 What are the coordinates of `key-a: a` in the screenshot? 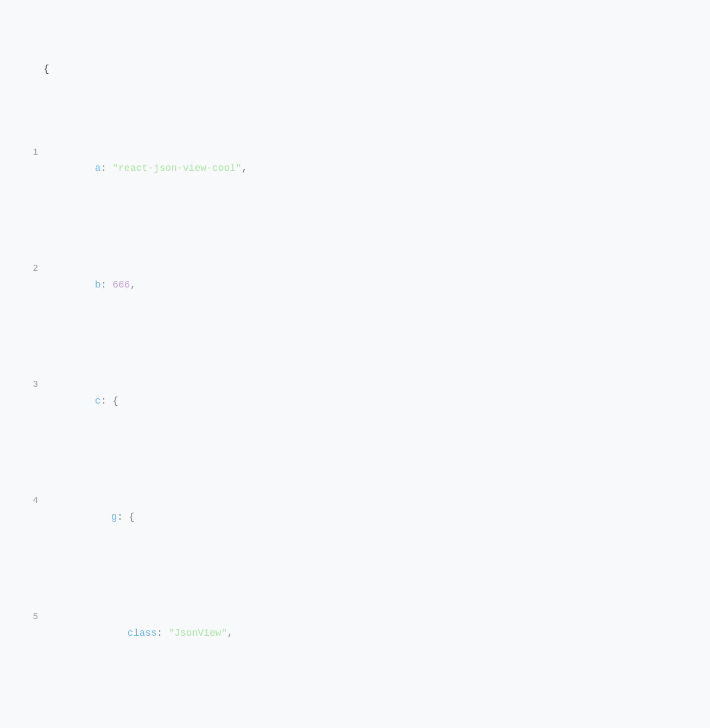 It's located at (98, 168).